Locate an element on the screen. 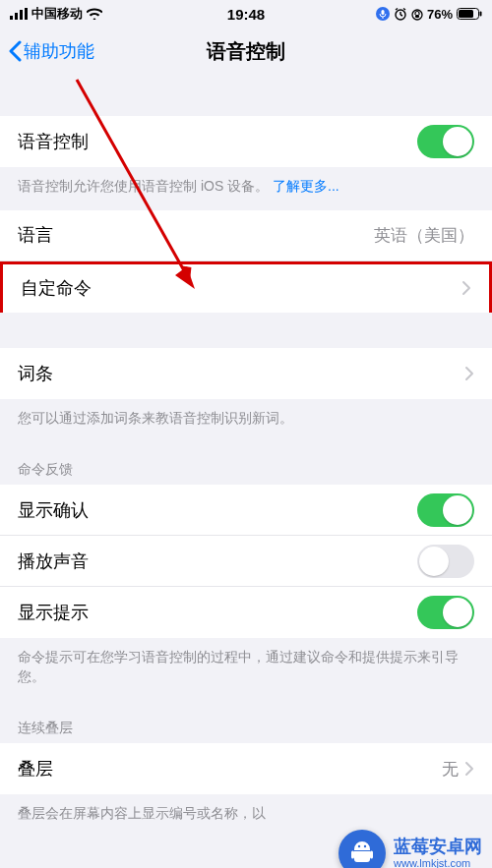 This screenshot has width=492, height=868. show-confirm-label: 显示确认 is located at coordinates (53, 510).